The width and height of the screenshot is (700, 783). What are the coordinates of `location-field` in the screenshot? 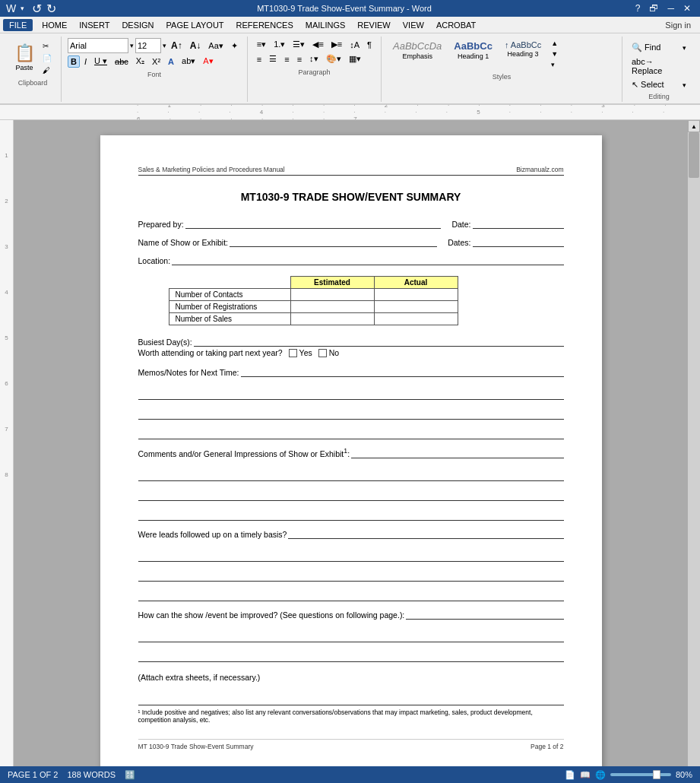 It's located at (368, 260).